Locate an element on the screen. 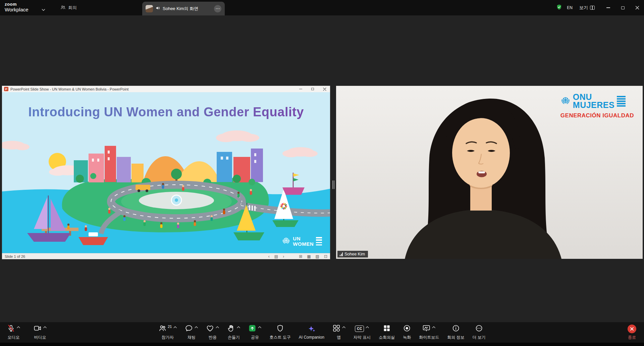 This screenshot has width=644, height=346. heart-icon is located at coordinates (210, 329).